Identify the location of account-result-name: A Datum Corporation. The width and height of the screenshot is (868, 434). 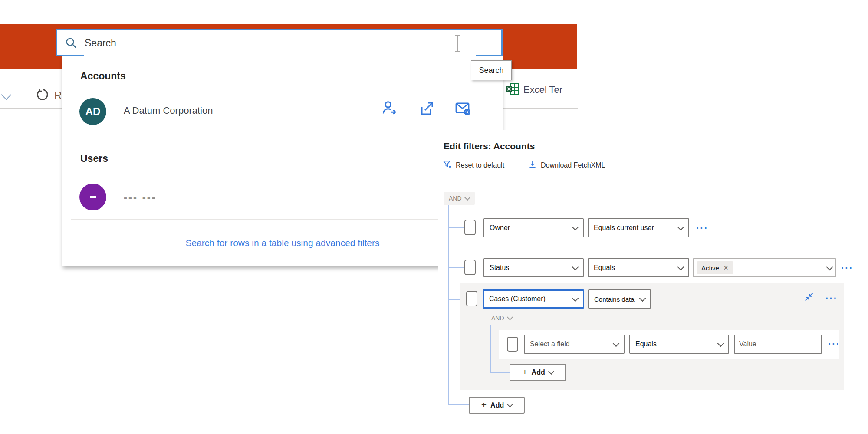
(168, 111).